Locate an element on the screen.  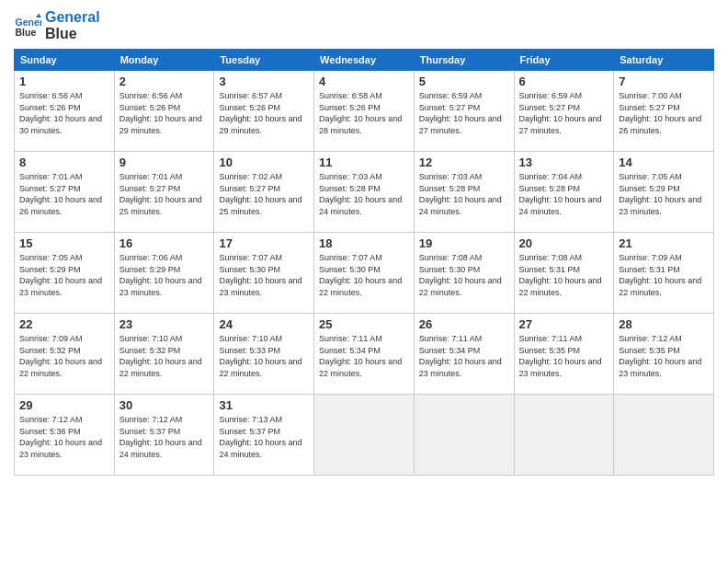
sunrise-label: Sunrise: 7:00 AM is located at coordinates (651, 96).